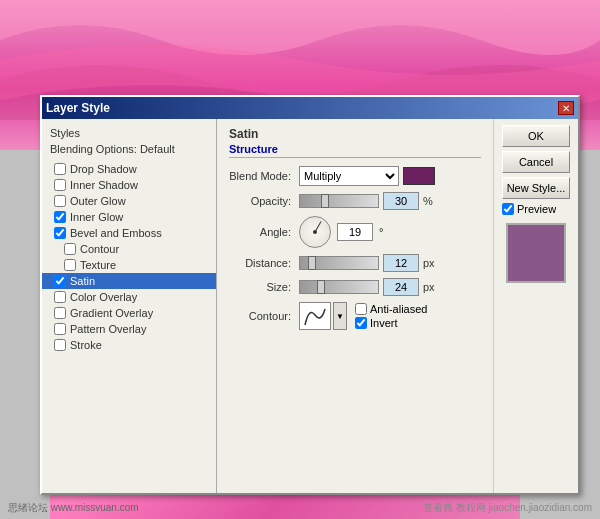 The width and height of the screenshot is (600, 519). I want to click on checkbox-drop-shadow, so click(60, 169).